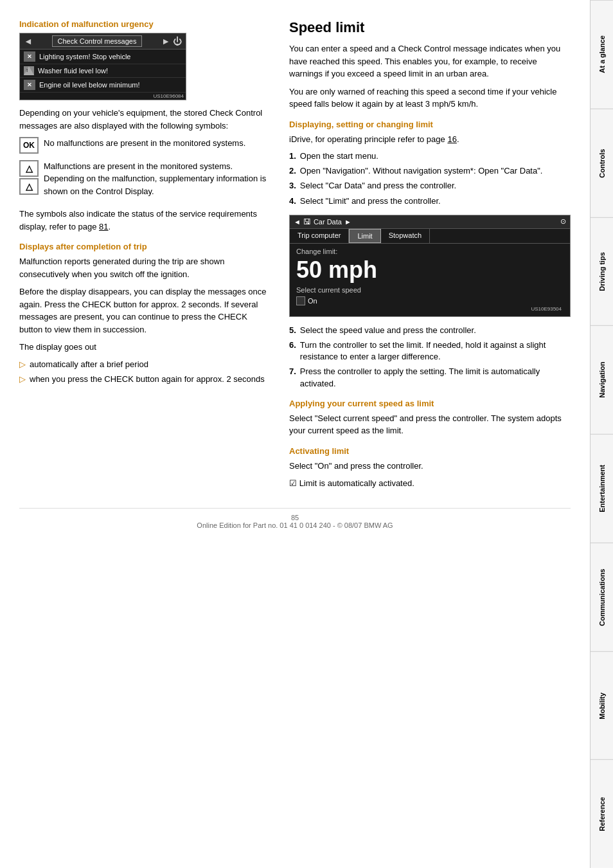  What do you see at coordinates (147, 379) in the screenshot?
I see `bullet-text-2: when you press the CHECK button again fo…` at bounding box center [147, 379].